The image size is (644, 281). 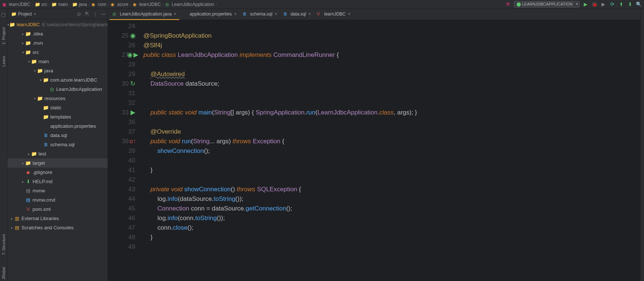 What do you see at coordinates (612, 4) in the screenshot?
I see `profile-icon: ⟳` at bounding box center [612, 4].